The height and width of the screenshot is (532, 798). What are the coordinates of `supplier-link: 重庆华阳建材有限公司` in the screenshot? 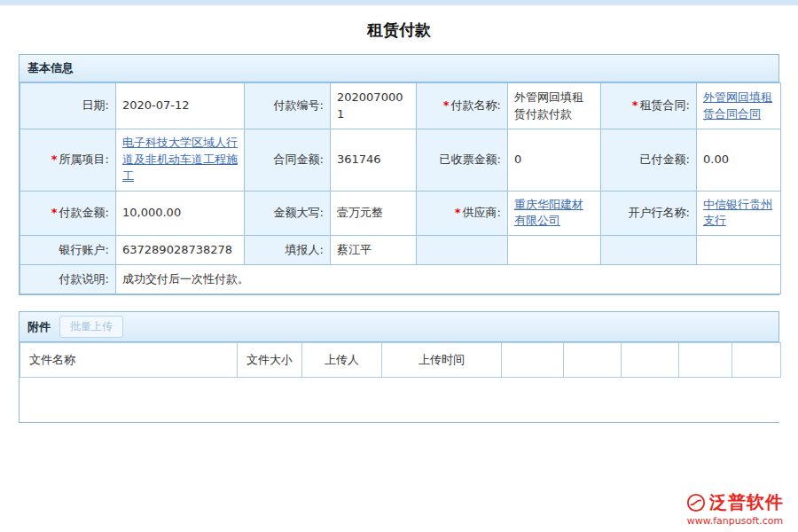 It's located at (549, 213).